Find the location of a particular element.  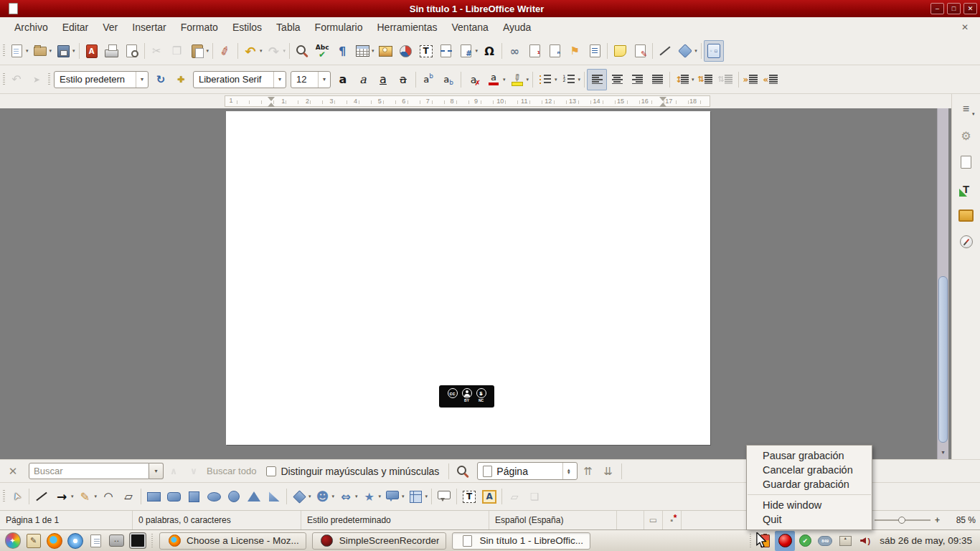

close-find-toolbar-button is located at coordinates (13, 471).